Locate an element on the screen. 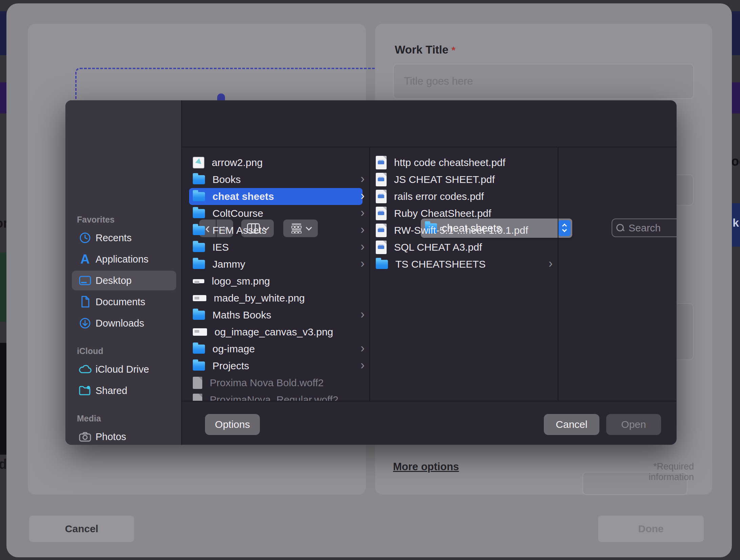 This screenshot has width=740, height=560. more-options-link: More options is located at coordinates (426, 467).